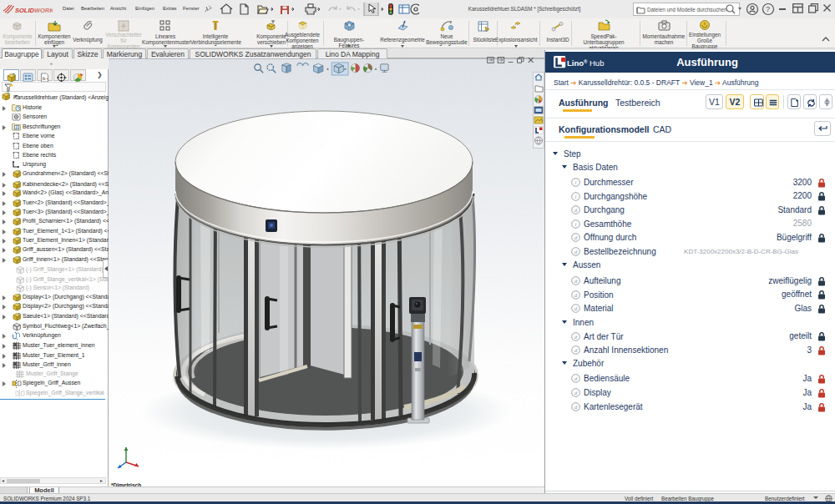 This screenshot has height=504, width=835. Describe the element at coordinates (33, 10) in the screenshot. I see `svg-text: SOLIDWORKS` at that location.